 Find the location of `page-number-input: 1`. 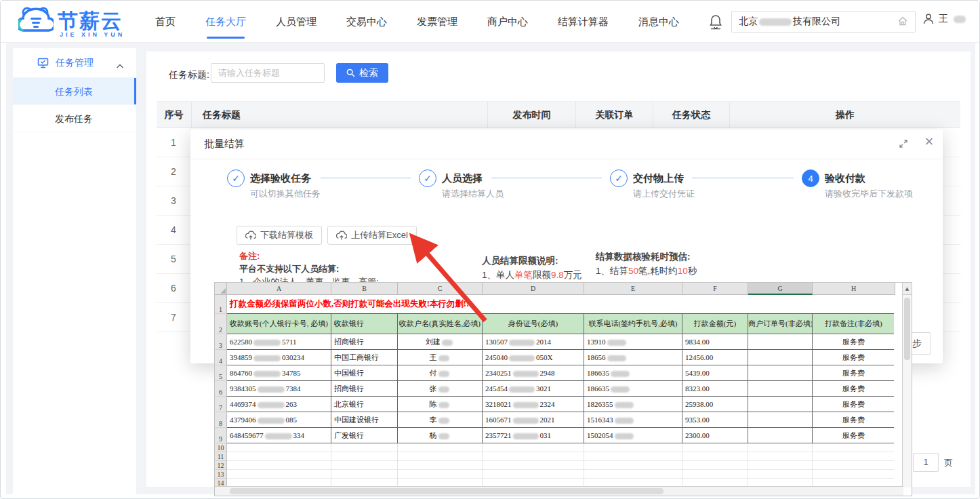

page-number-input: 1 is located at coordinates (926, 462).